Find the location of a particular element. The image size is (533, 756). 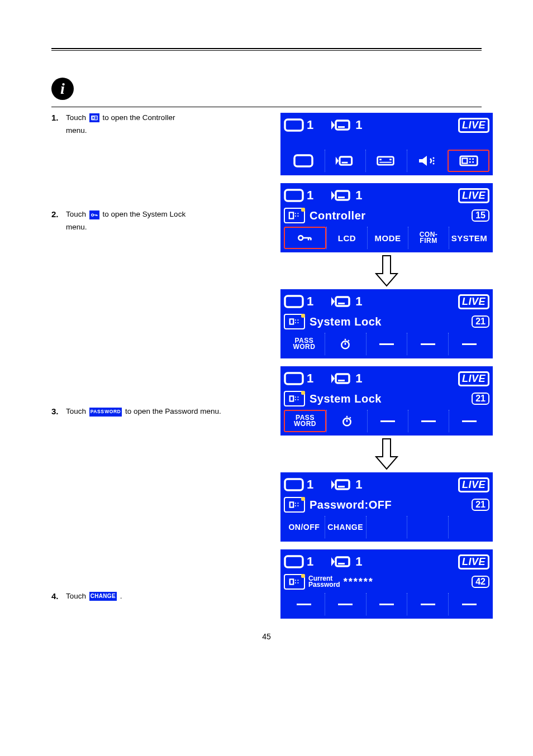

step-4: 4. Touch CHANGE . is located at coordinates (158, 597).